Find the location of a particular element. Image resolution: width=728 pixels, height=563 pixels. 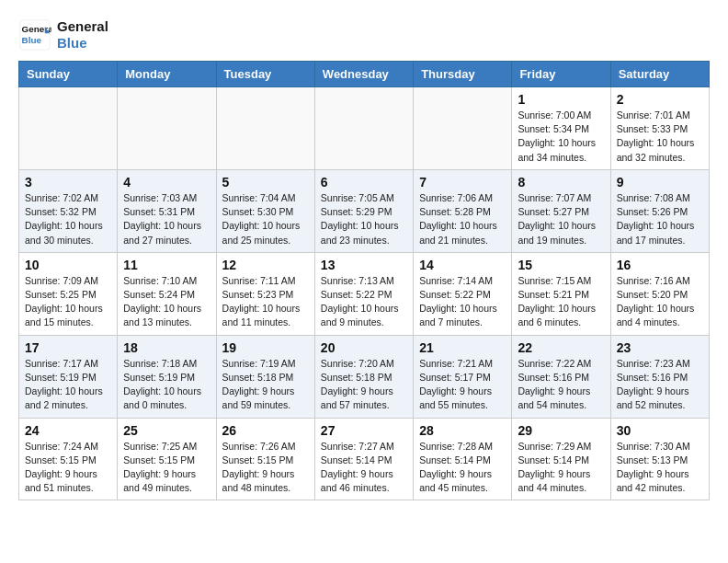

calendar-cell: 14Sunrise: 7:14 AMSunset: 5:22 PMDayligh… is located at coordinates (463, 293).